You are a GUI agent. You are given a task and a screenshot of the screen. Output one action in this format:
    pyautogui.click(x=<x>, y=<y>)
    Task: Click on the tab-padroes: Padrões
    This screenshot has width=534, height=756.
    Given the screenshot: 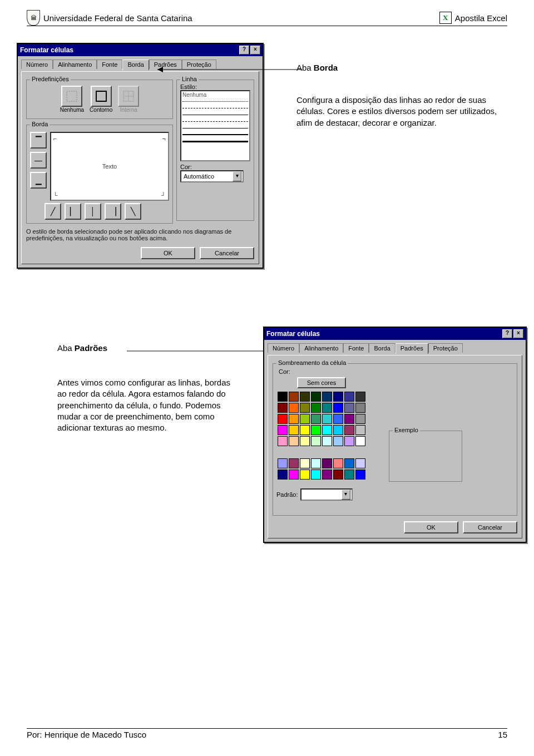 What is the action you would take?
    pyautogui.click(x=412, y=348)
    